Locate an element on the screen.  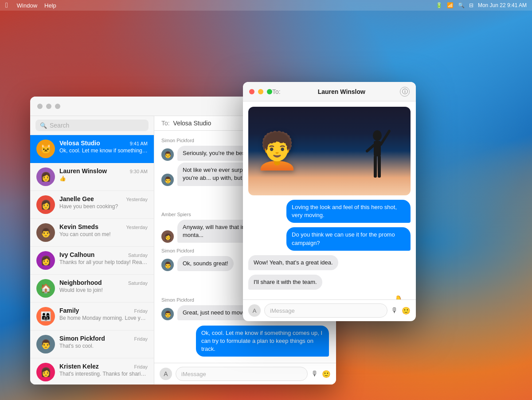
list-item: 👨 Simon Pickford Friday That's so cool. is located at coordinates (92, 345).